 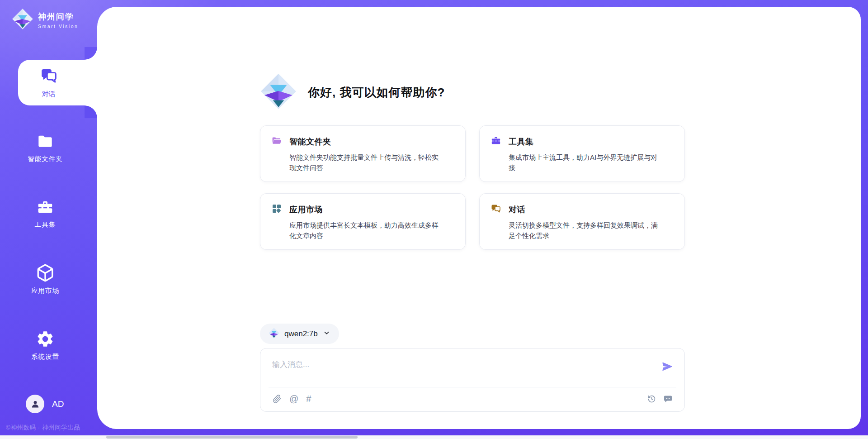 What do you see at coordinates (277, 399) in the screenshot?
I see `attach-file-button` at bounding box center [277, 399].